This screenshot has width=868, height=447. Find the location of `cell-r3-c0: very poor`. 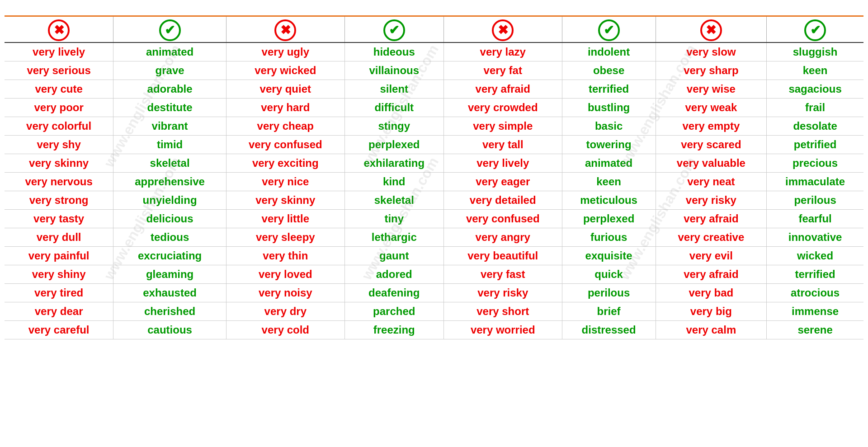

cell-r3-c0: very poor is located at coordinates (59, 108).